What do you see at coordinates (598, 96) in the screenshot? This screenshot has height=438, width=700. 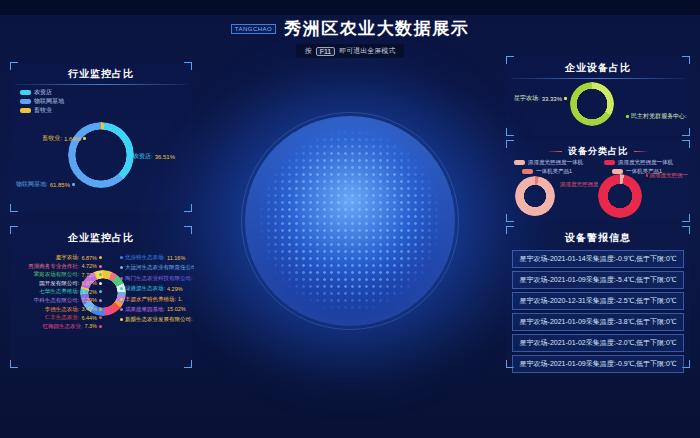 I see `panel-equipment-ratio: 企业设备占比 星宇农场 33.33% 民主村党群服务中心` at bounding box center [598, 96].